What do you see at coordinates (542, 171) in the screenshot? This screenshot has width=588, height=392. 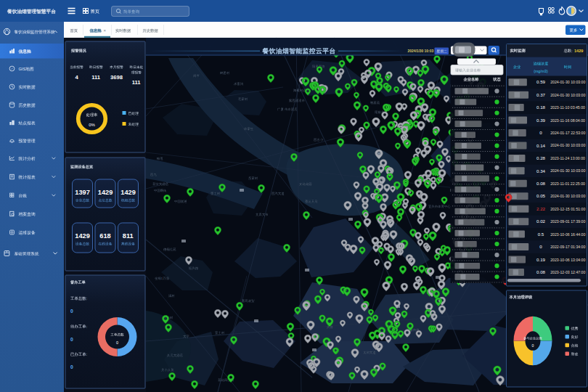 I see `svg-text: 0.34` at bounding box center [542, 171].